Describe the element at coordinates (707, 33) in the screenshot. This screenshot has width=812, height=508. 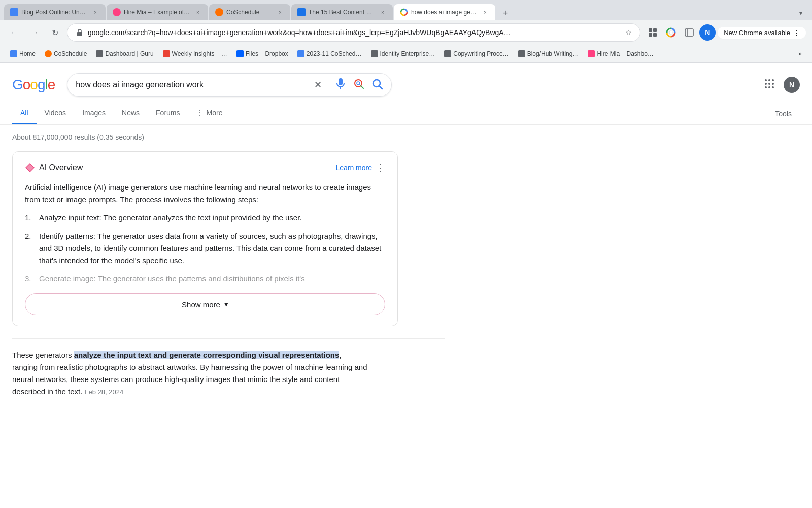
I see `profile-button: N` at that location.